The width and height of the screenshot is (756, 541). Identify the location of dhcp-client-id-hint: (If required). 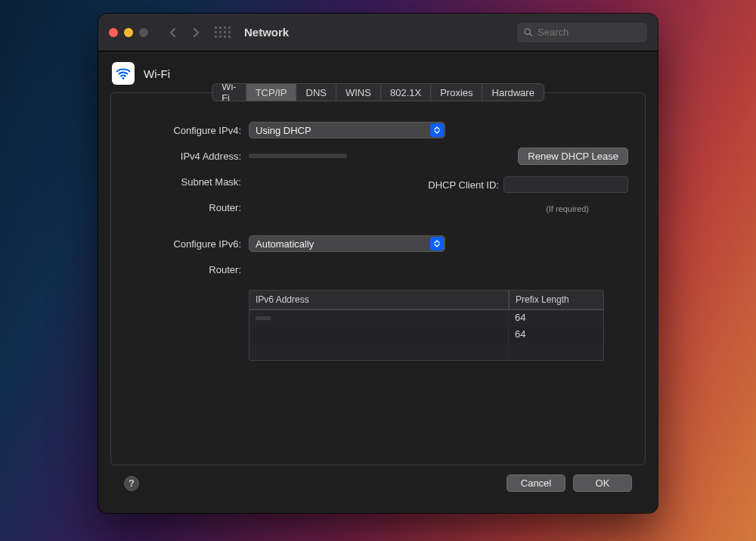
(567, 209).